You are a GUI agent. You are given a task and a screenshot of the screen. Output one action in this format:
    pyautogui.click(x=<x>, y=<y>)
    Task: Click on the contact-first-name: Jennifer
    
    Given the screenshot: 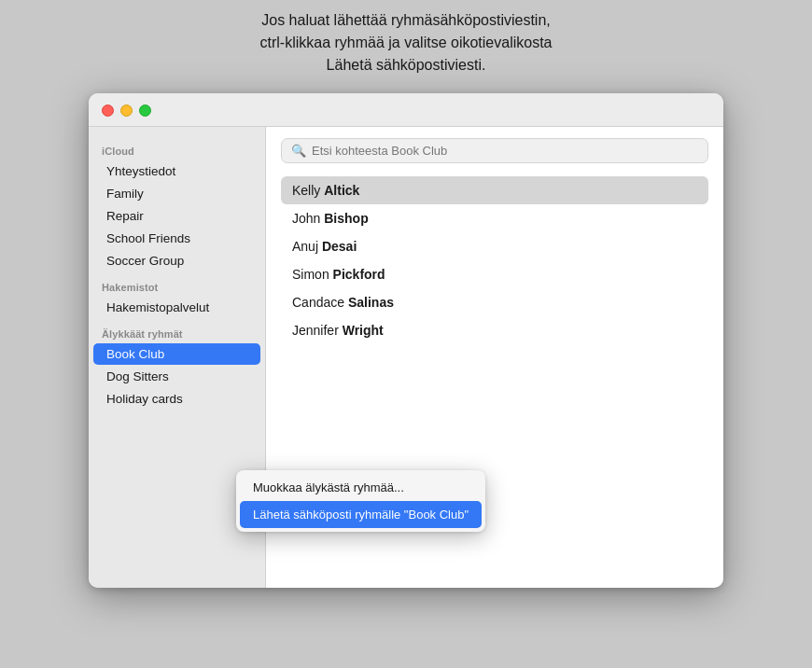 What is the action you would take?
    pyautogui.click(x=317, y=330)
    